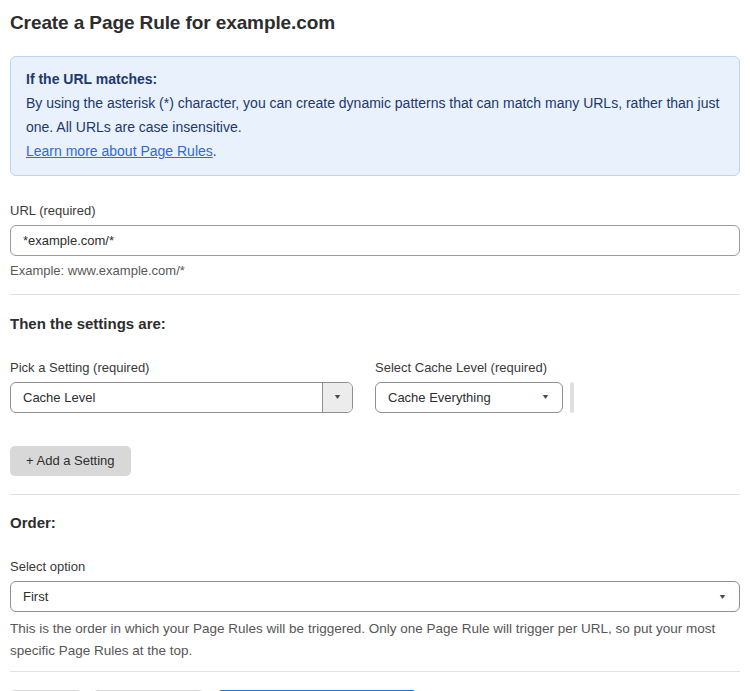 This screenshot has height=691, width=750. I want to click on cache-level-column: Select Cache Level (required) Cache Ever…, so click(474, 373).